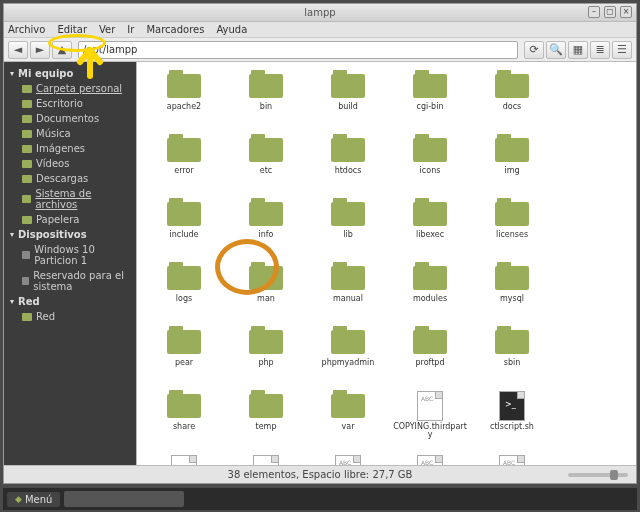  What do you see at coordinates (175, 30) in the screenshot?
I see `menu-marcadores: Marcadores` at bounding box center [175, 30].